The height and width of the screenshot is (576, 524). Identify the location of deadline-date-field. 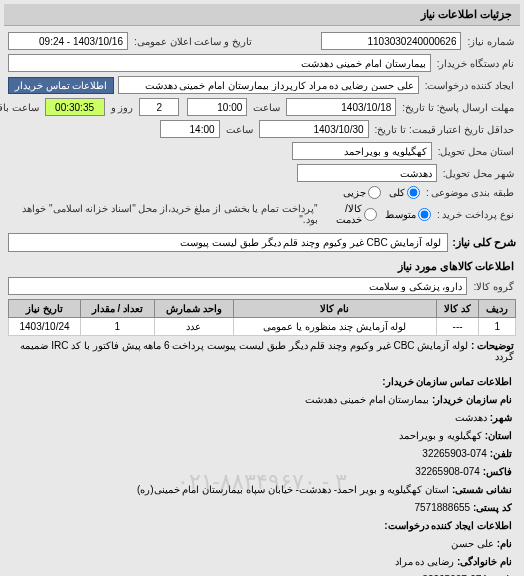
(341, 107).